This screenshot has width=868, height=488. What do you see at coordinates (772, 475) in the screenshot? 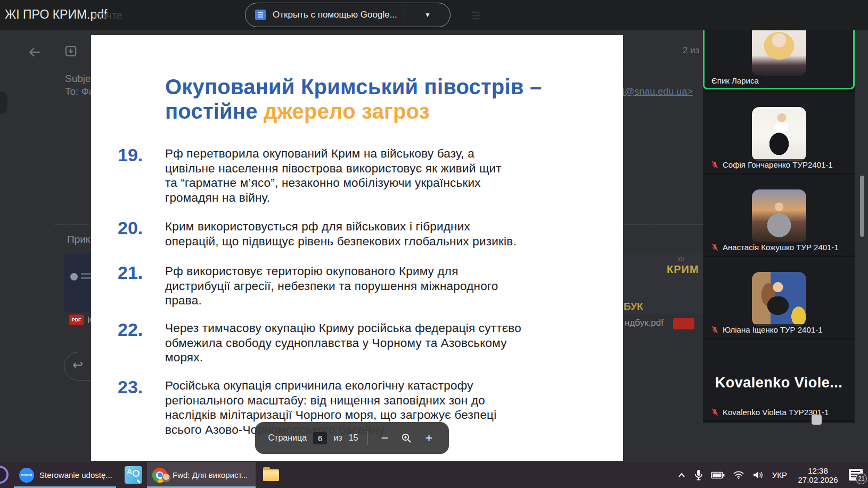
I see `system-tray: УКР 12:38 27.02.2026 21` at bounding box center [772, 475].